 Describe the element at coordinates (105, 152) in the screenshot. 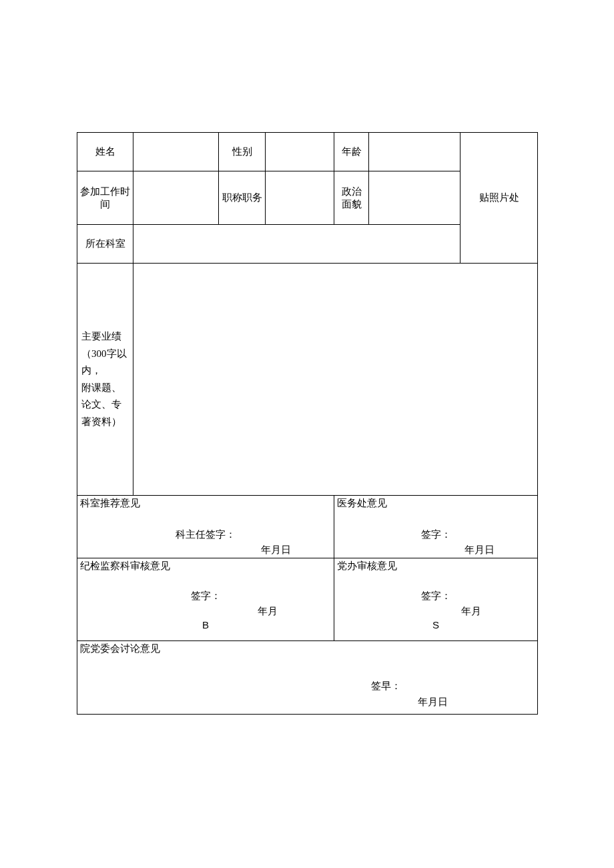

I see `label-name: 姓名` at that location.